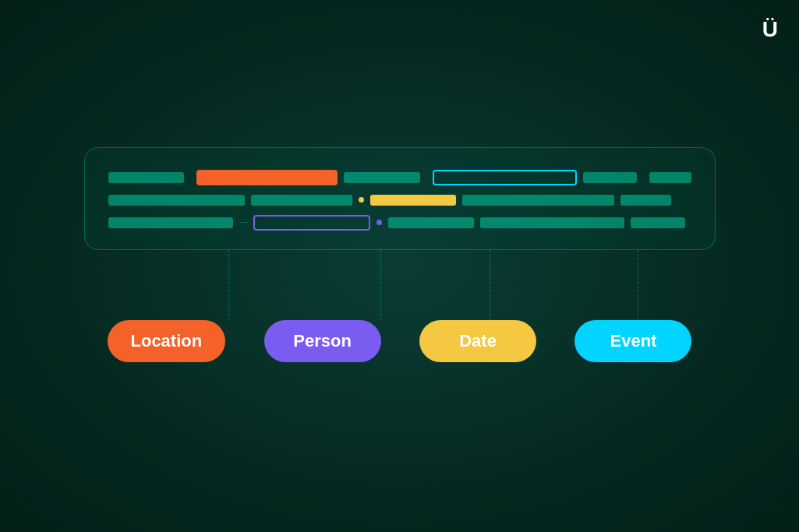  What do you see at coordinates (167, 341) in the screenshot?
I see `label-location: Location` at bounding box center [167, 341].